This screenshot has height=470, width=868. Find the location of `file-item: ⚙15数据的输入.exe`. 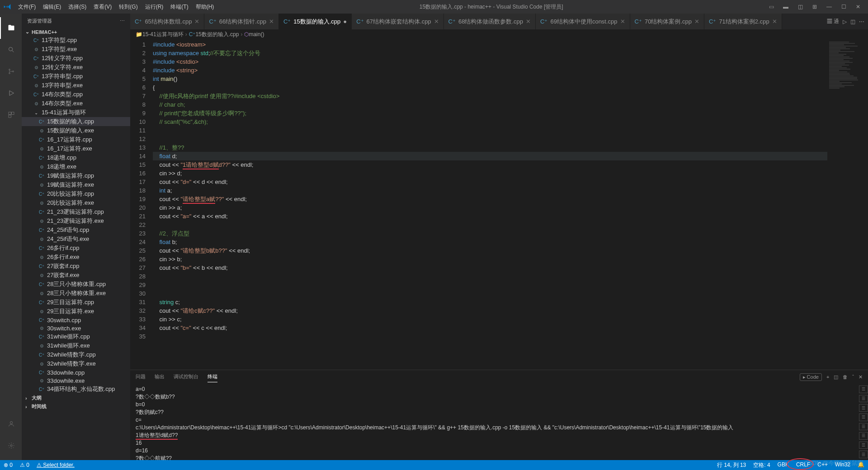

file-item: ⚙15数据的输入.exe is located at coordinates (76, 131).